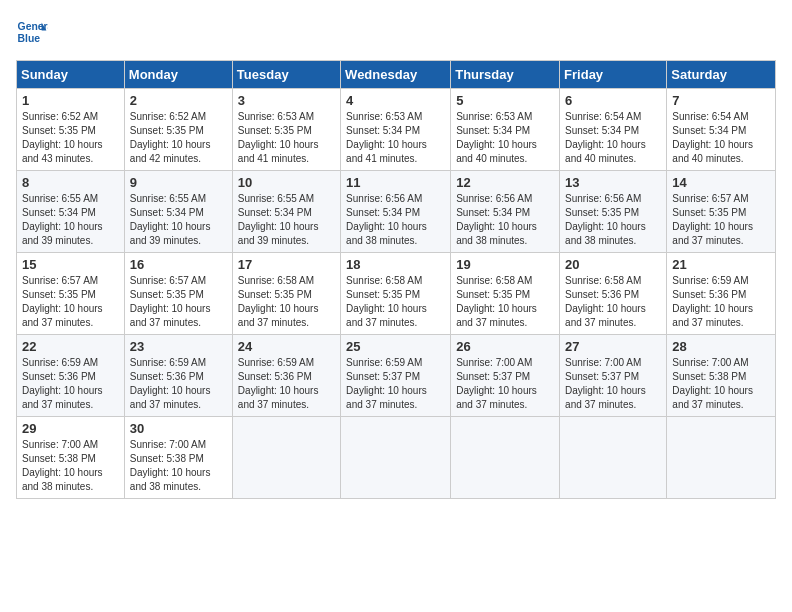  Describe the element at coordinates (614, 376) in the screenshot. I see `calendar-cell: 27Sunrise: 7:00 AMSunset: 5:37 PMDayligh…` at that location.